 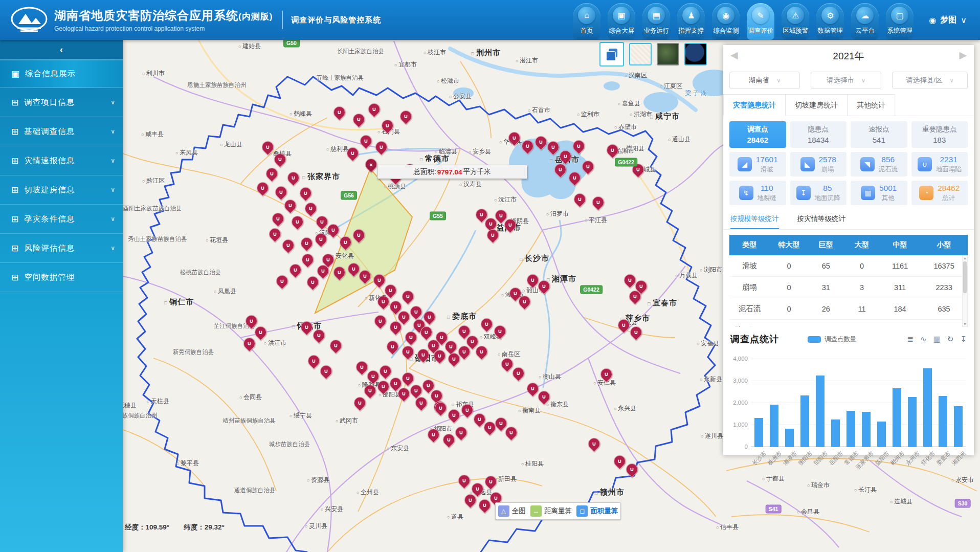 I want to click on region-select: 请选择市∨, so click(x=846, y=80).